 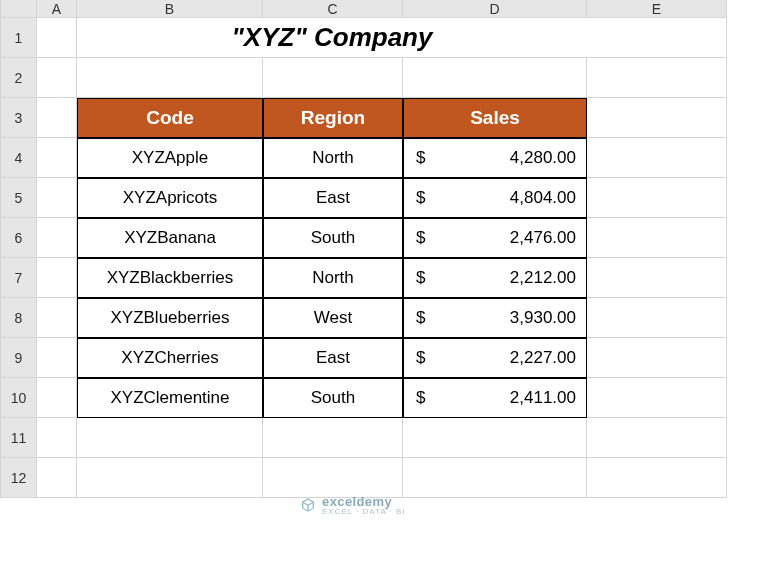 I want to click on row-header-3: 3, so click(x=19, y=118).